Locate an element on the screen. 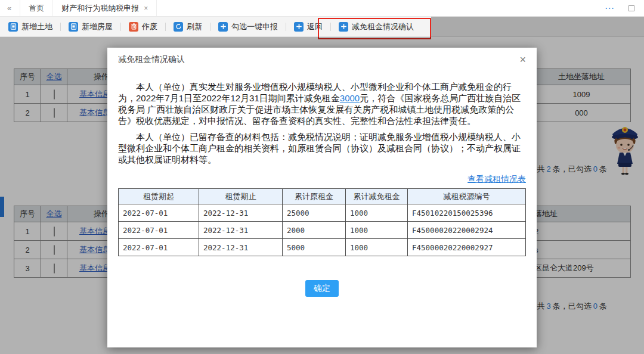  refresh-button: 刷新 is located at coordinates (188, 27).